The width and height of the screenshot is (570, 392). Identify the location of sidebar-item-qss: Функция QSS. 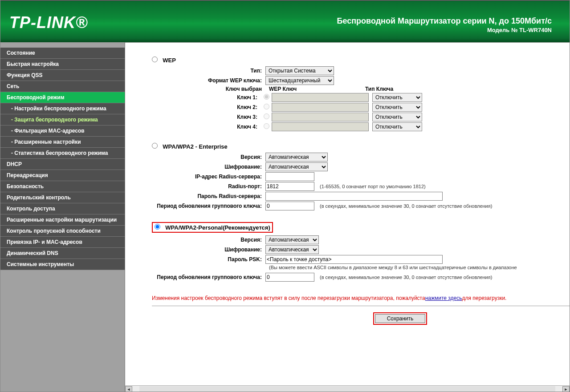
(62, 76).